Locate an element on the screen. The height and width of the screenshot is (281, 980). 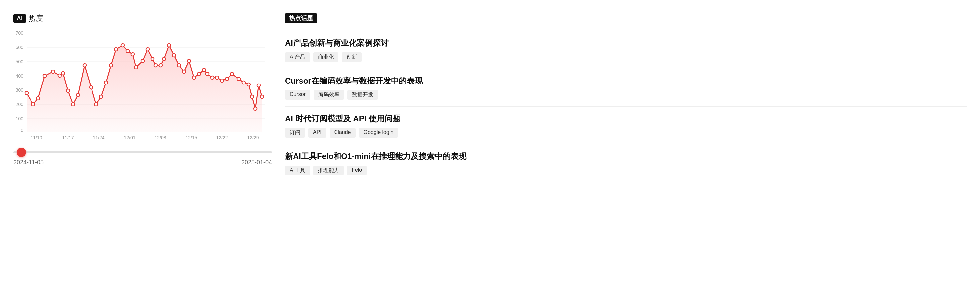
topic-item-1: Cursor在编码效率与数据开发中的表现Cursor编码效率数据开发 is located at coordinates (626, 88).